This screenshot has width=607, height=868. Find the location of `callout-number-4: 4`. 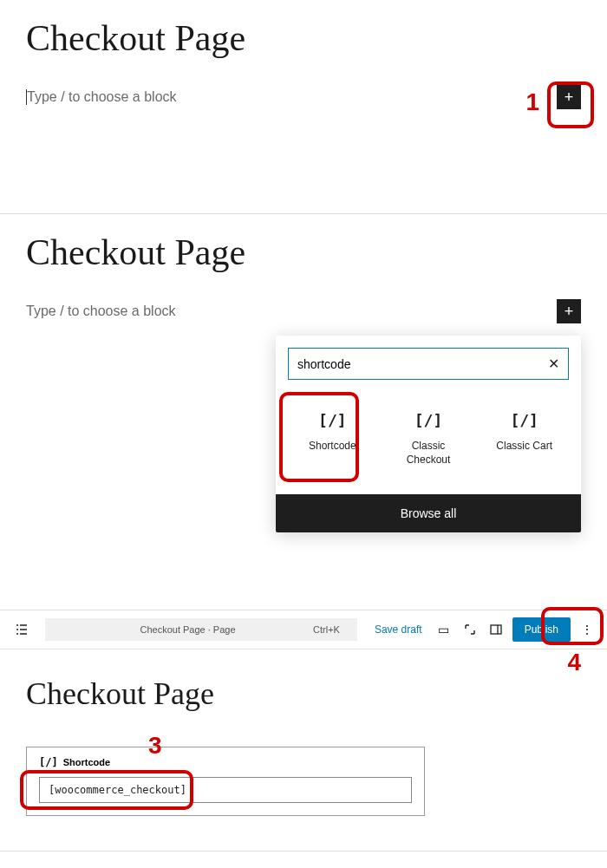

callout-number-4: 4 is located at coordinates (574, 662).